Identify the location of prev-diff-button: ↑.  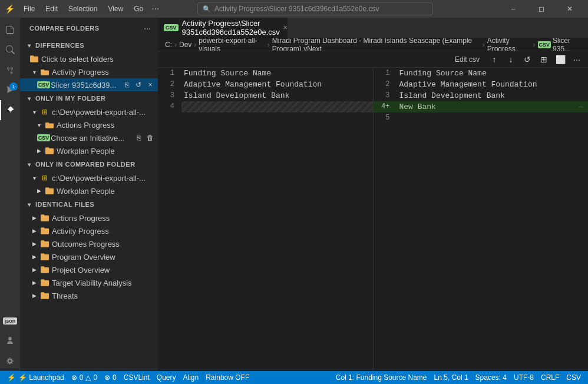
(494, 59).